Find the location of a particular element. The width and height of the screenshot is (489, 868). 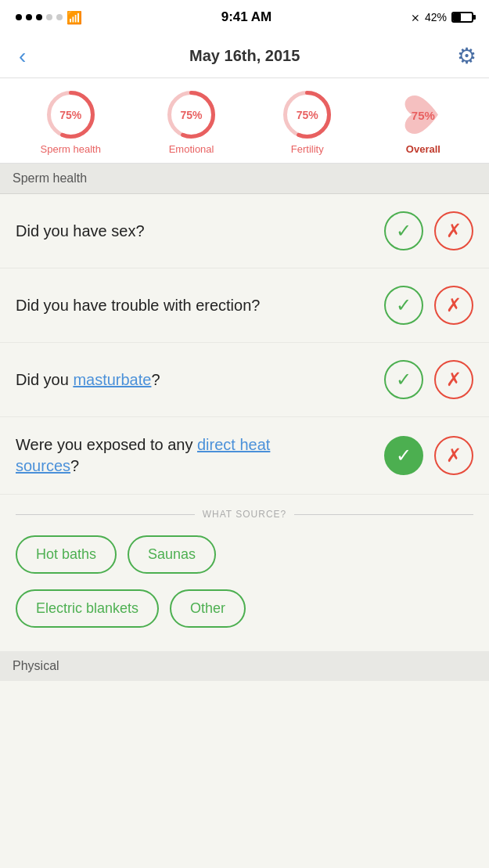

score-ring-sperm: 75% is located at coordinates (70, 114).